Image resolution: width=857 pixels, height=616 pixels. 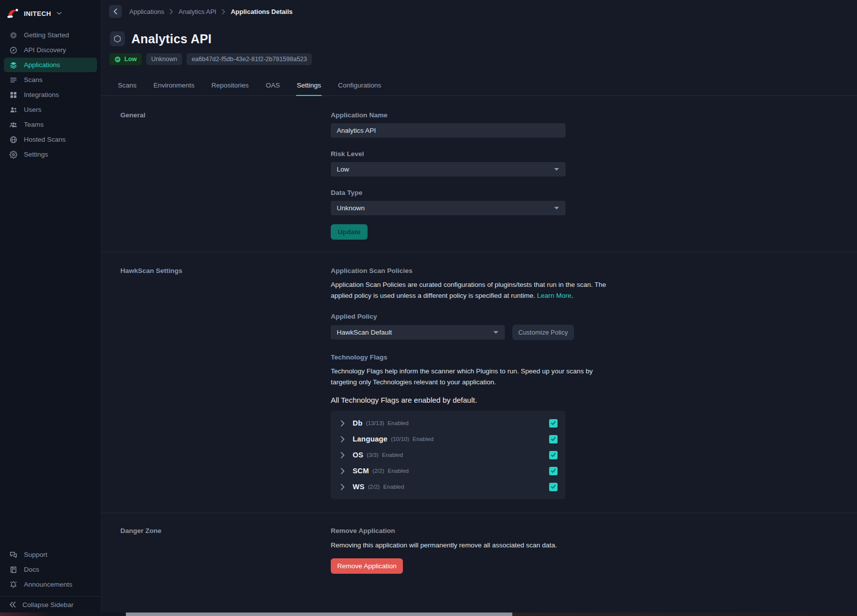 What do you see at coordinates (230, 87) in the screenshot?
I see `tab-repositories: Repositories` at bounding box center [230, 87].